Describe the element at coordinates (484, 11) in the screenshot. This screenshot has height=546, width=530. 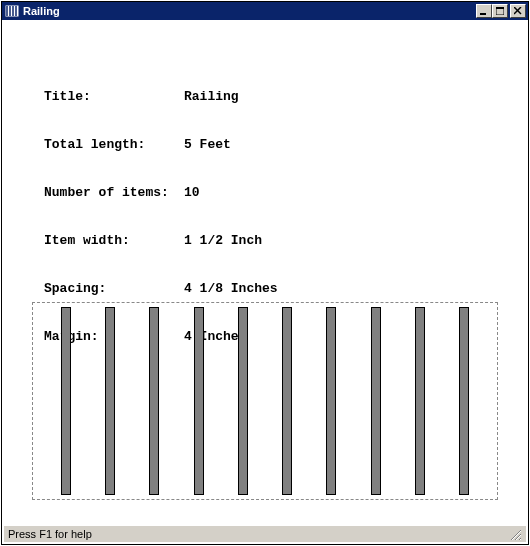
I see `minimize-button` at that location.